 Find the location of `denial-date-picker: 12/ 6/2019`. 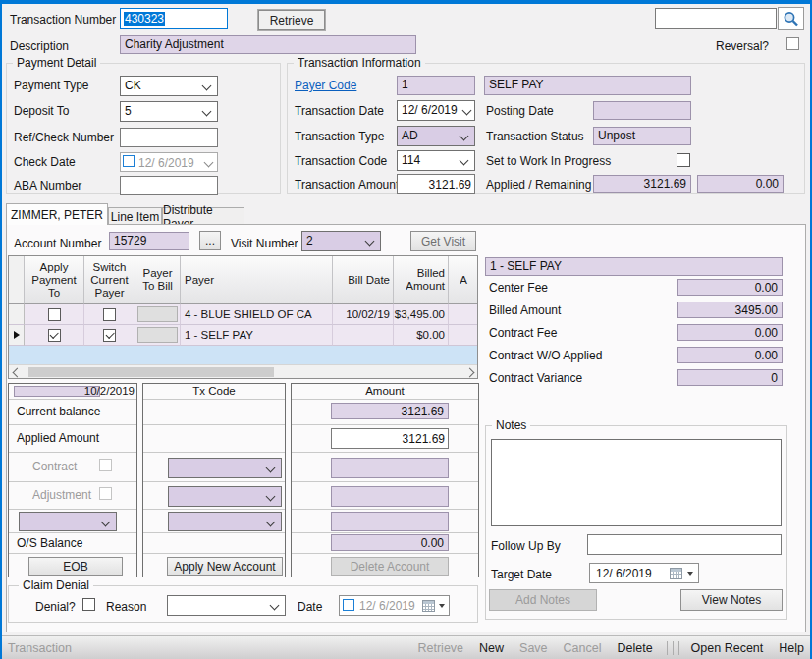

denial-date-picker: 12/ 6/2019 is located at coordinates (395, 605).